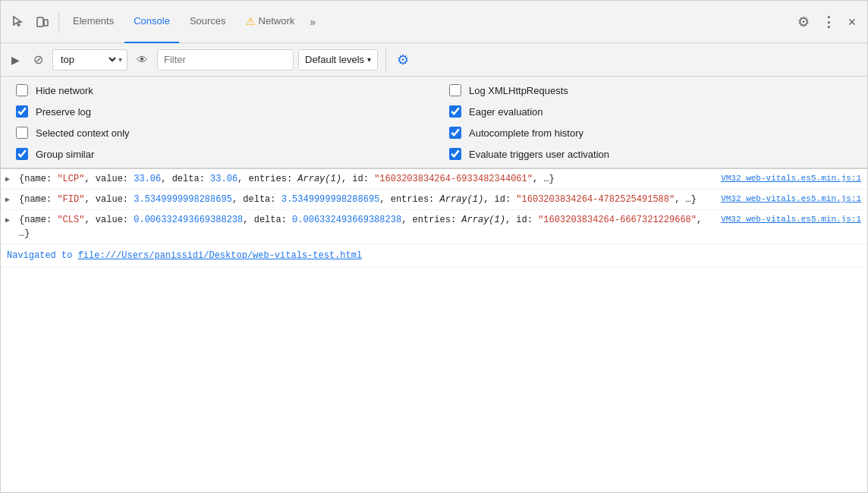  What do you see at coordinates (64, 91) in the screenshot?
I see `checkbox-label-hide-network: Hide network` at bounding box center [64, 91].